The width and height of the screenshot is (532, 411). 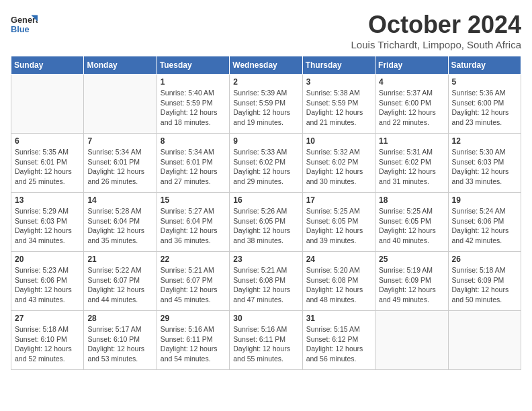 I want to click on day-info: Sunrise: 5:15 AMSunset: 6:12 PMDaylight:…, so click(x=339, y=344).